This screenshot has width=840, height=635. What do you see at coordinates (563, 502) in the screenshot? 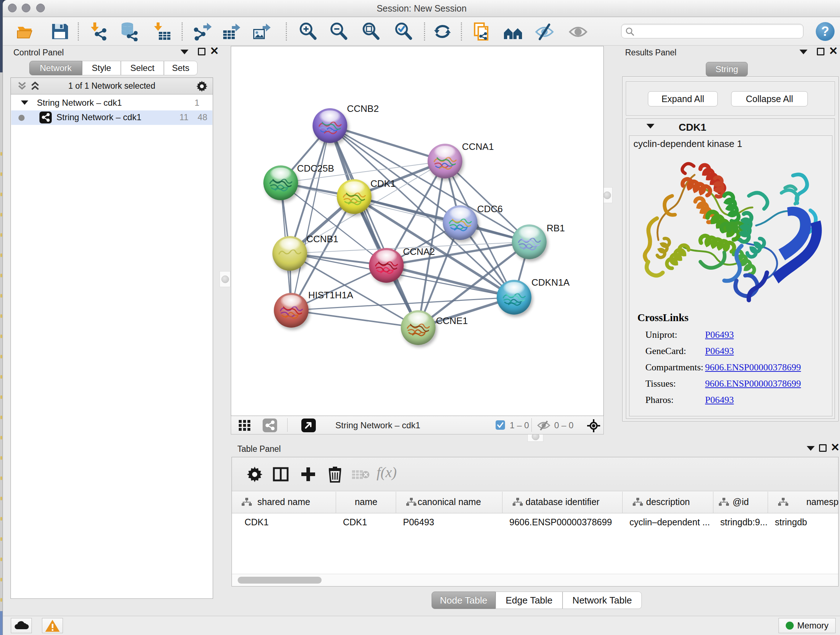
I see `column-header-database-identifier: database identifier` at bounding box center [563, 502].